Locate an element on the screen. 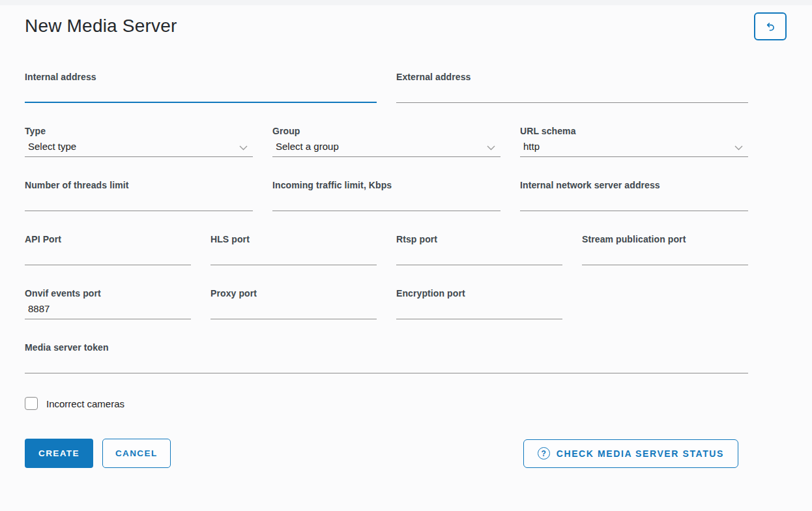 This screenshot has width=812, height=511. check-status-label: CHECK MEDIA SERVER STATUS is located at coordinates (640, 454).